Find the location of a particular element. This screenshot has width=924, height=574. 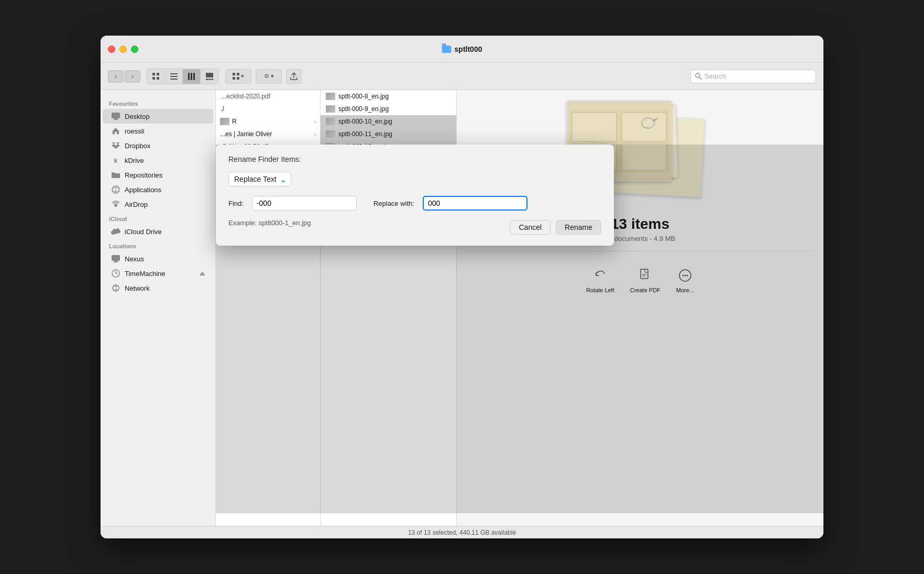

forward-button: › is located at coordinates (133, 76).